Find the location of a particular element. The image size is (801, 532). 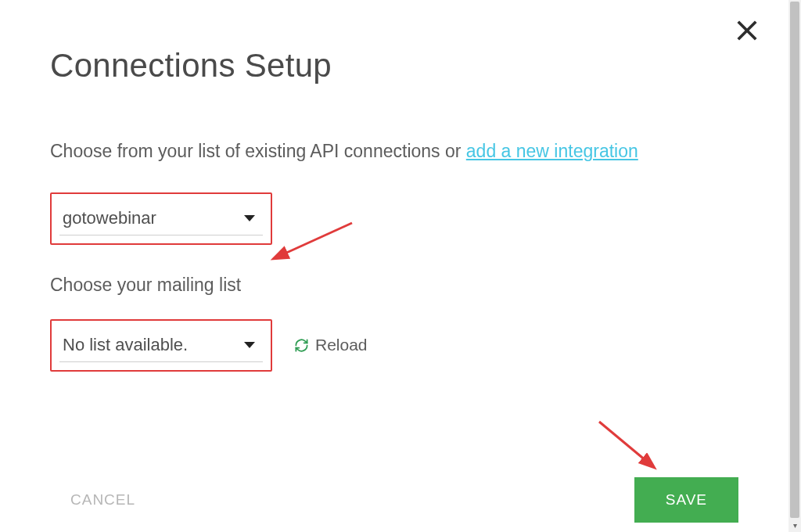

dialog-title: Connections Setup is located at coordinates (394, 66).